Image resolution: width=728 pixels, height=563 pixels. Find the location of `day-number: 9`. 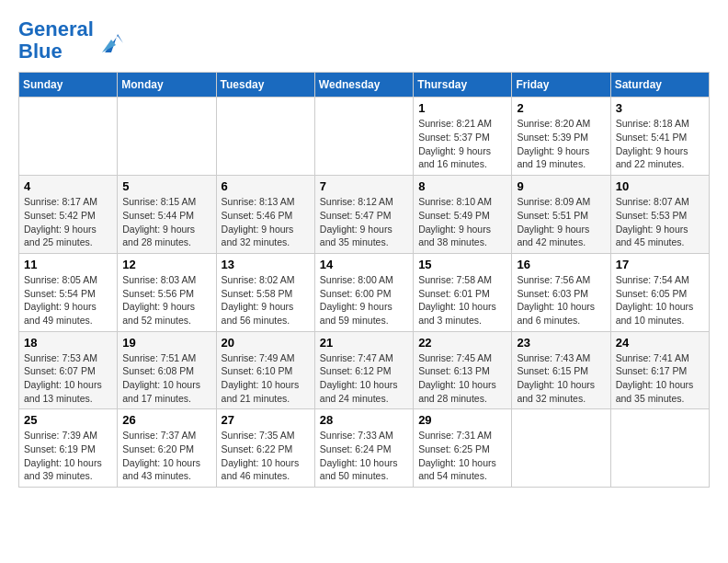

day-number: 9 is located at coordinates (561, 186).